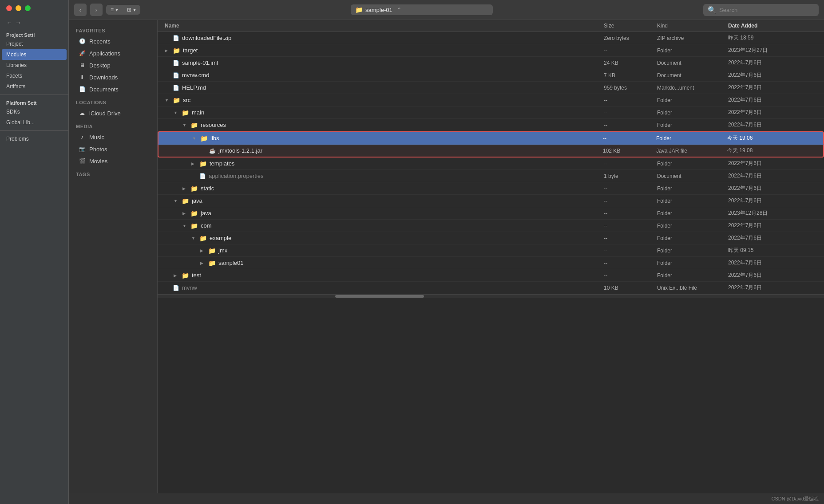  I want to click on table-row: 📄 downloadedFile.zip Zero bytes ZIP arch…, so click(491, 38).